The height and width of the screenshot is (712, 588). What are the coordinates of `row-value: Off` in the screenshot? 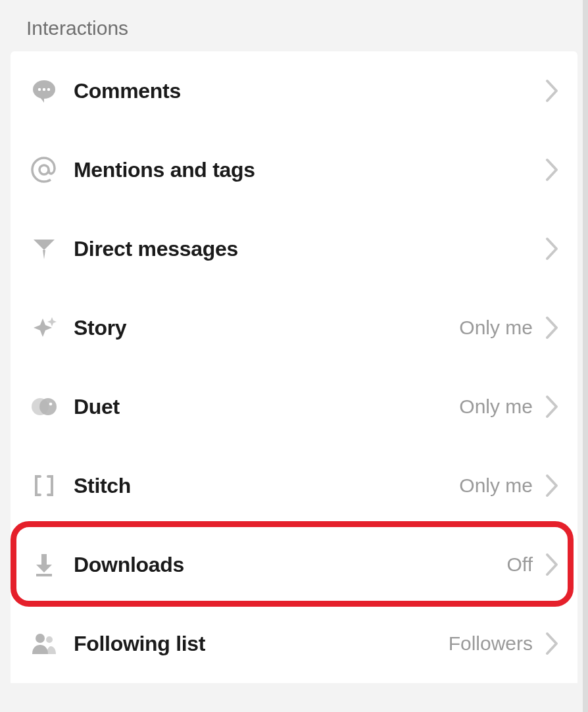 It's located at (520, 565).